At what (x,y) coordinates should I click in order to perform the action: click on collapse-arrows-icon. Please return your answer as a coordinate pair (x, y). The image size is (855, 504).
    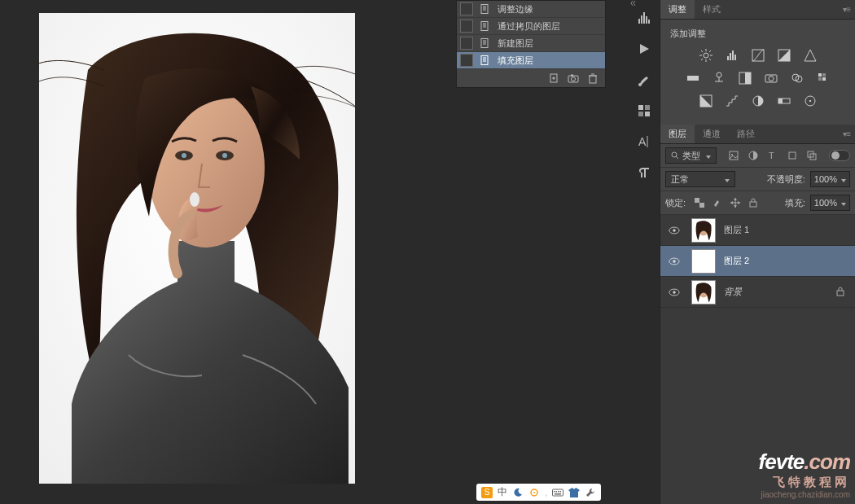
    Looking at the image, I should click on (636, 3).